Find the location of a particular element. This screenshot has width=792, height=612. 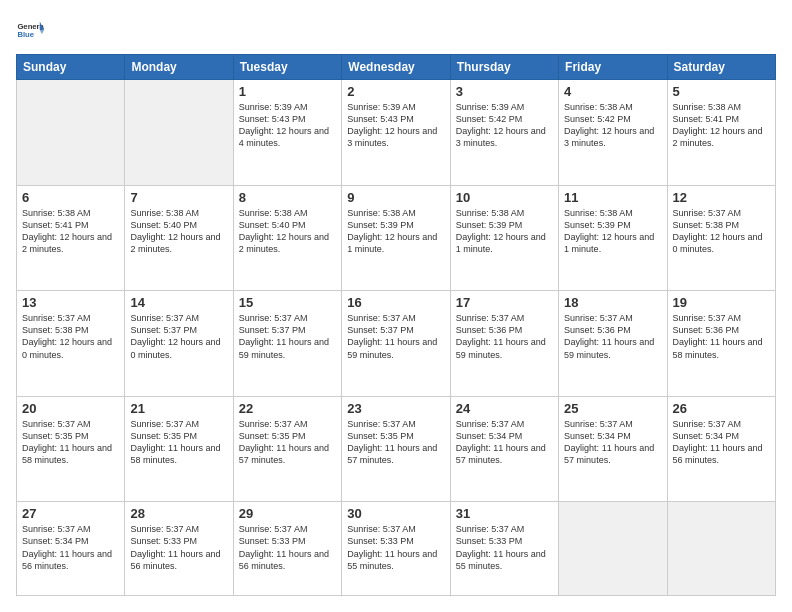

day-number: 20 is located at coordinates (70, 408).